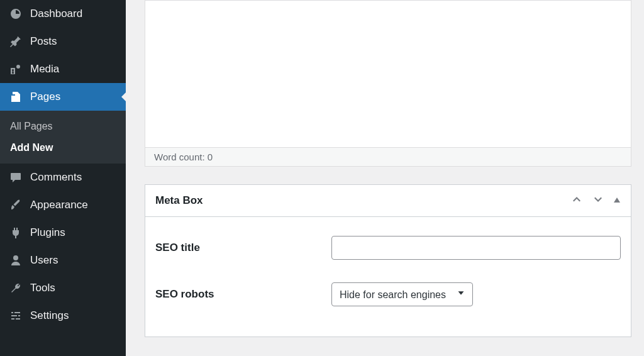 The image size is (644, 356). I want to click on sidebar-item-label: Media, so click(45, 69).